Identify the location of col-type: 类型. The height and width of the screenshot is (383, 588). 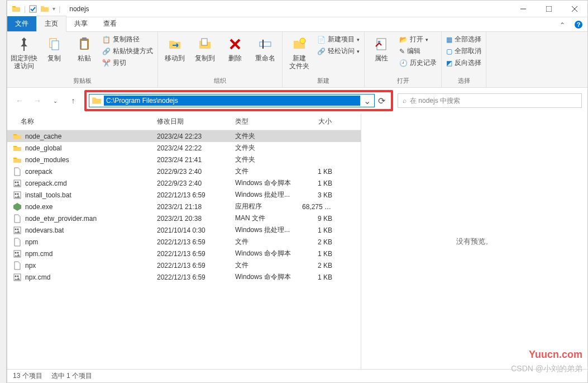
(264, 122).